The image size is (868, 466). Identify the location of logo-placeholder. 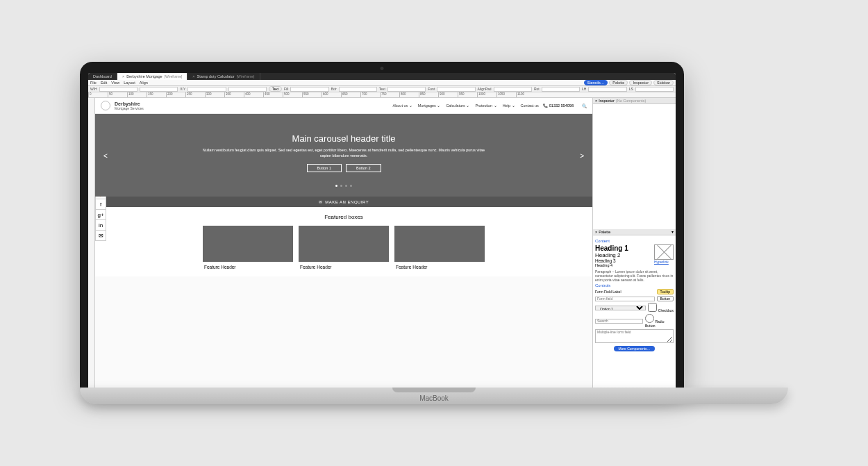
(106, 106).